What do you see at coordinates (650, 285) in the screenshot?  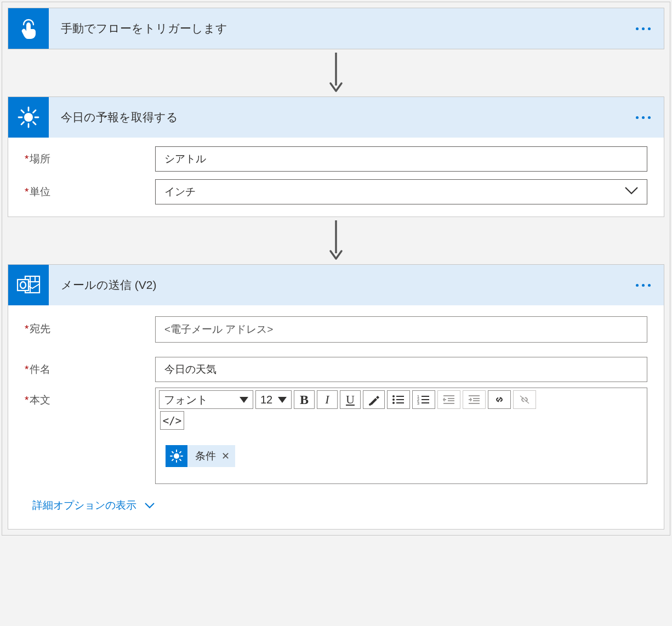 I see `email-menu-button` at bounding box center [650, 285].